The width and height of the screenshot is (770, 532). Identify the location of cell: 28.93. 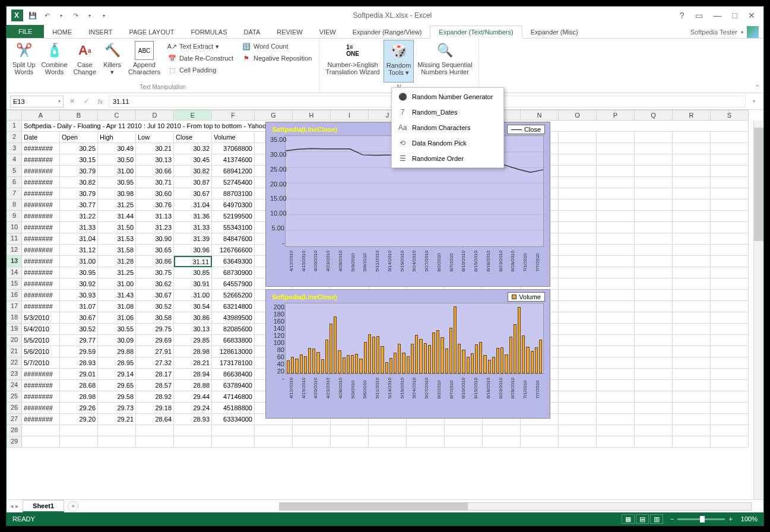
(193, 419).